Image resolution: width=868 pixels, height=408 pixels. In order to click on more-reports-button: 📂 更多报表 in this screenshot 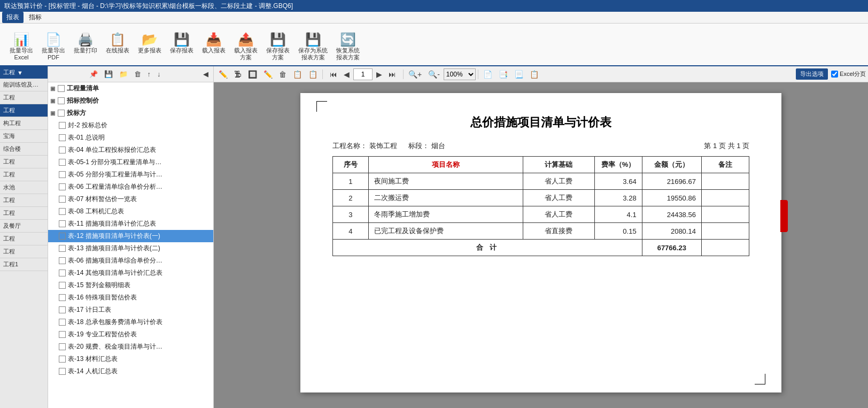, I will do `click(150, 47)`.